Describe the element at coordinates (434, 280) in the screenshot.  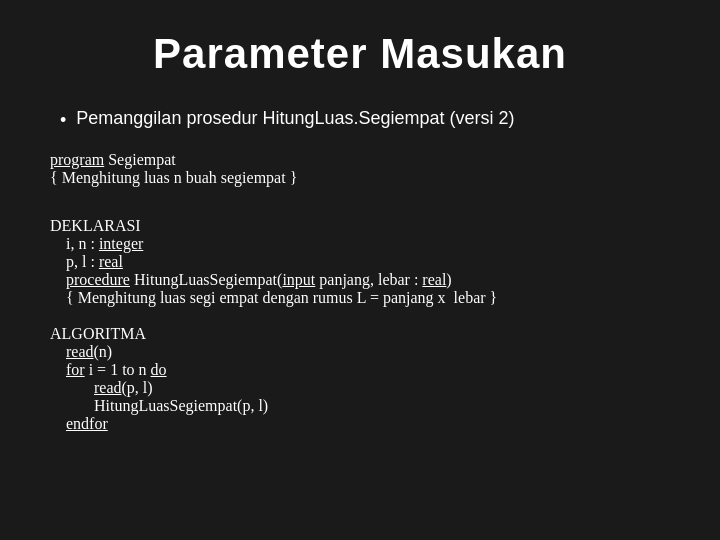
I see `keyword-real-2: real` at that location.